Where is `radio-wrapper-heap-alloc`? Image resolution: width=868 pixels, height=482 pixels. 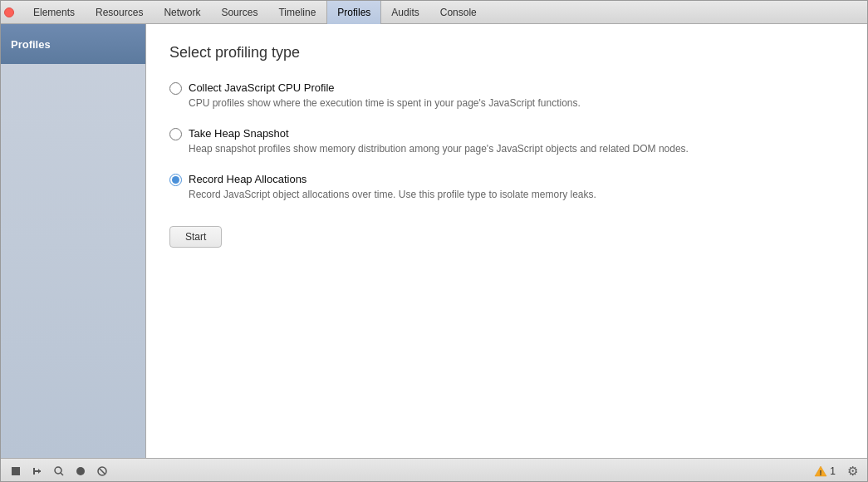 radio-wrapper-heap-alloc is located at coordinates (176, 181).